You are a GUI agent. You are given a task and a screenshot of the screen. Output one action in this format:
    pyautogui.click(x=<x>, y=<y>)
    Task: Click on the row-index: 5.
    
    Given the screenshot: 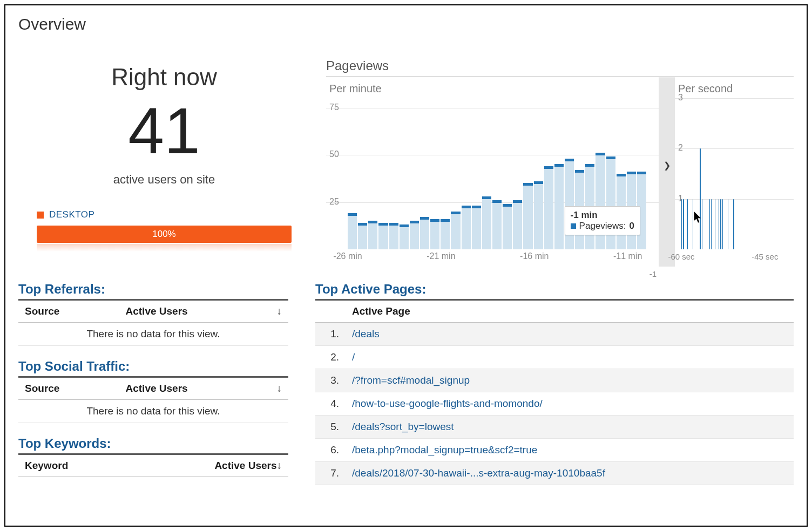 What is the action you would take?
    pyautogui.click(x=330, y=427)
    